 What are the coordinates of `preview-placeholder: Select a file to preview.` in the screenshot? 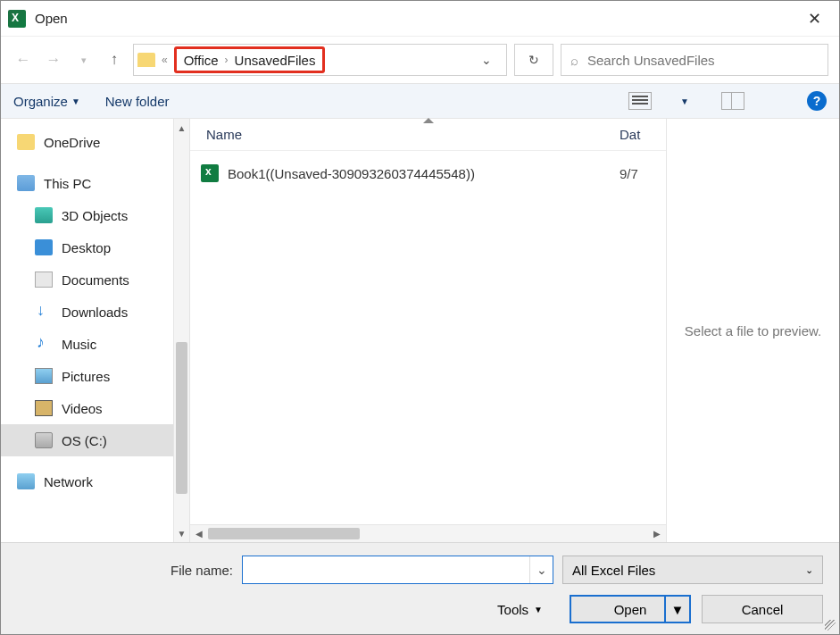 It's located at (753, 330).